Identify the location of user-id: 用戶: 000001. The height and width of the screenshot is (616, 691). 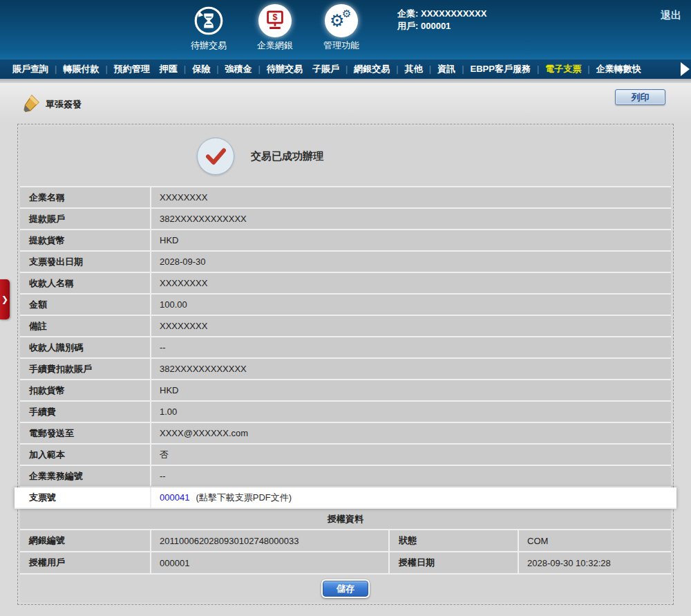
(442, 26).